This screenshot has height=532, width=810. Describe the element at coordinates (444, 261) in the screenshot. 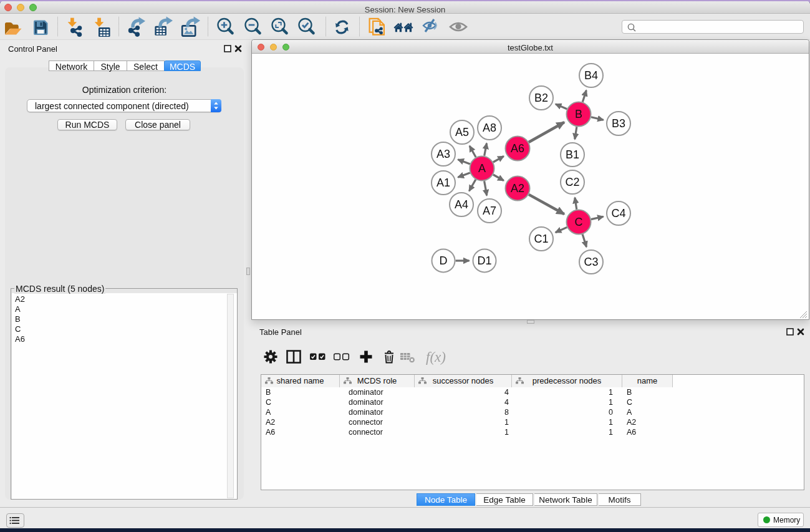

I see `svg-text: D` at that location.